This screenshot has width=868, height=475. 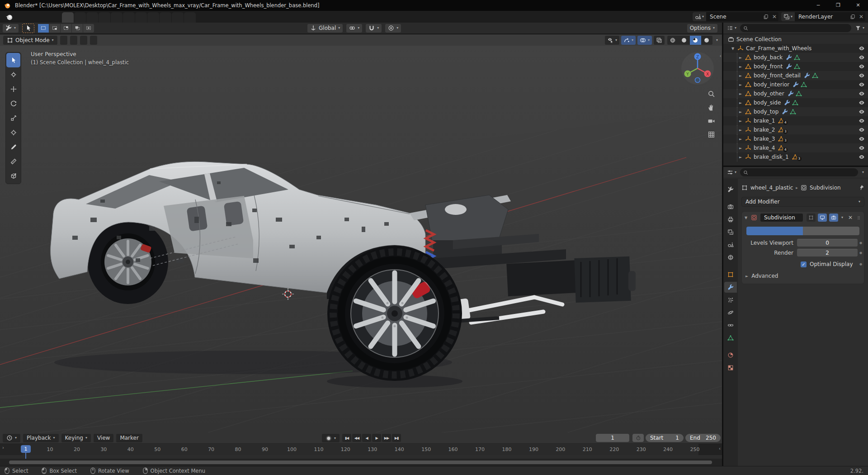 I want to click on transport-button: ▶▮, so click(x=396, y=438).